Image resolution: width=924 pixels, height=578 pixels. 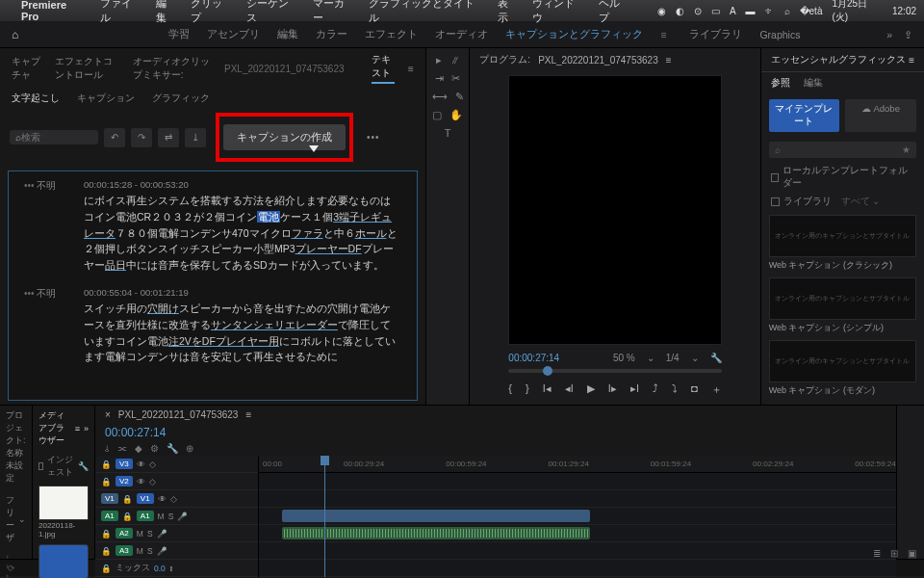 What do you see at coordinates (533, 358) in the screenshot?
I see `program-timecode: 00:00:27:14` at bounding box center [533, 358].